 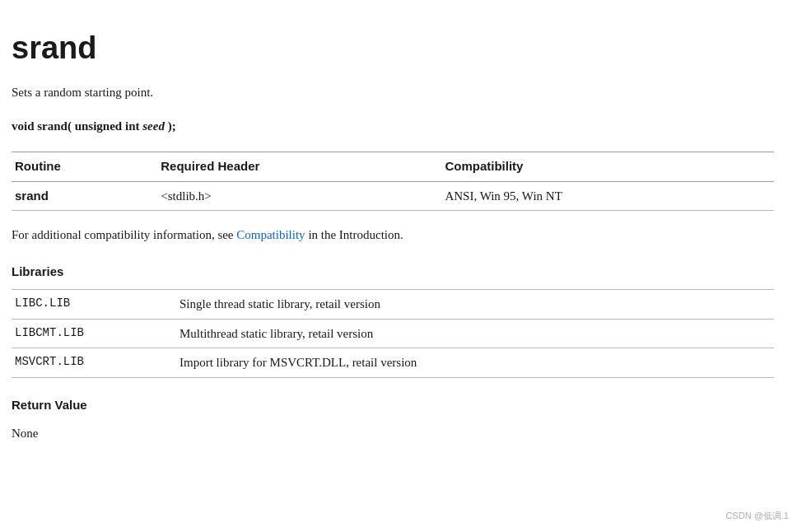 What do you see at coordinates (393, 181) in the screenshot?
I see `compatibility-table: Routine Required Header Compatibility sr…` at bounding box center [393, 181].